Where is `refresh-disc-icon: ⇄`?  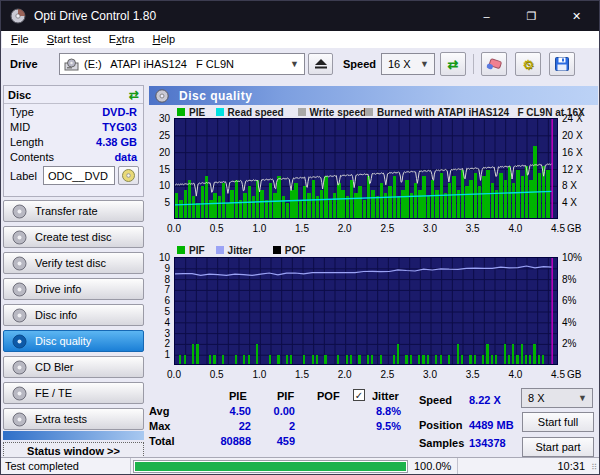
refresh-disc-icon: ⇄ is located at coordinates (134, 95).